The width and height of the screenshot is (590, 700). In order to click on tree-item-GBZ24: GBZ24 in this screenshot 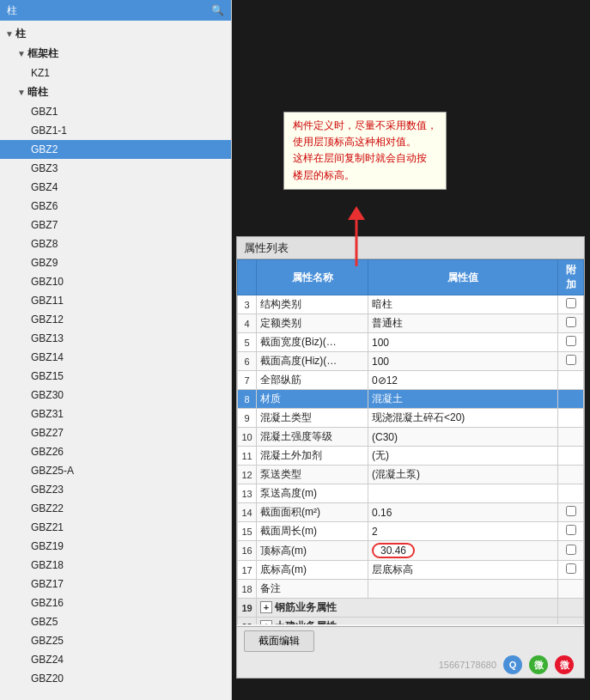, I will do `click(115, 660)`.